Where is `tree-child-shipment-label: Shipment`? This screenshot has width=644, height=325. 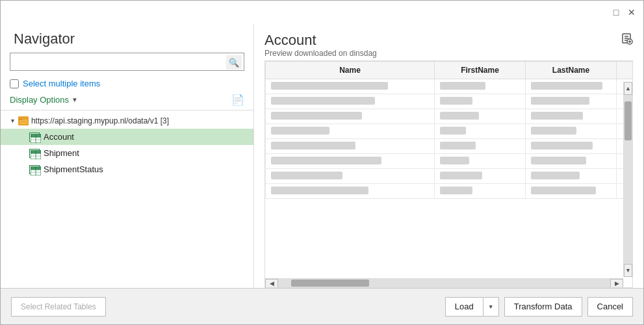
tree-child-shipment-label: Shipment is located at coordinates (61, 153).